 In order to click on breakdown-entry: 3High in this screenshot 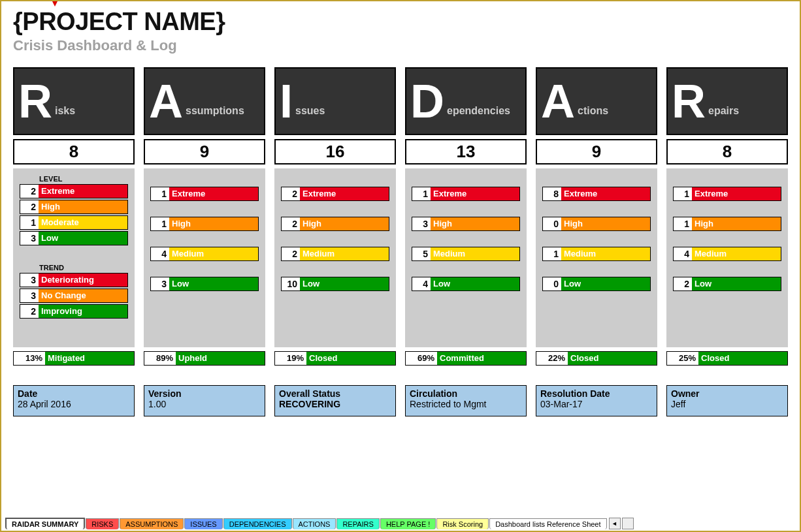, I will do `click(466, 224)`.